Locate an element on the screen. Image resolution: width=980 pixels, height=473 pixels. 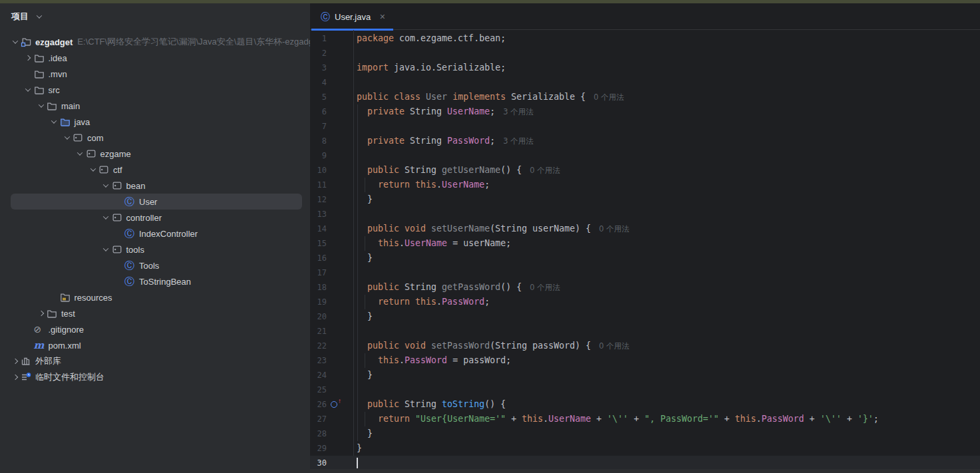
code-line-19: 19 return this.PassWord; is located at coordinates (645, 302).